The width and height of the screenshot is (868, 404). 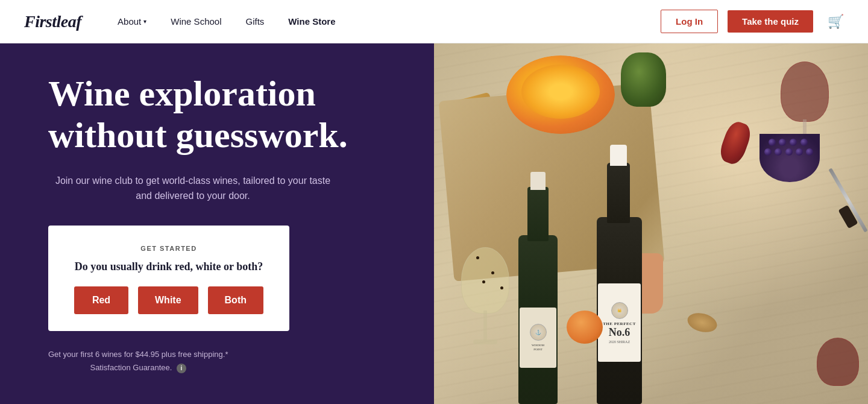 What do you see at coordinates (312, 22) in the screenshot?
I see `nav-item-wine-store: Wine Store` at bounding box center [312, 22].